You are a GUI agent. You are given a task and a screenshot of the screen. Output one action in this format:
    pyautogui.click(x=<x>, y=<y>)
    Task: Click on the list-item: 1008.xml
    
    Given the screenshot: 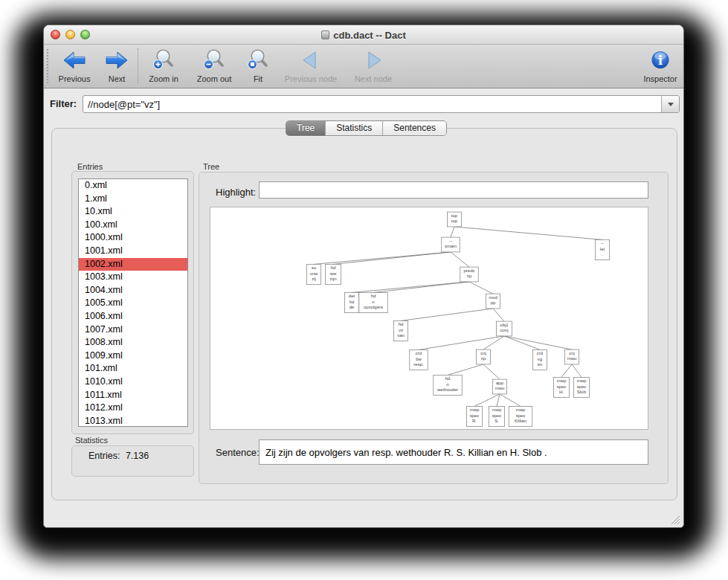 What is the action you would take?
    pyautogui.click(x=133, y=343)
    